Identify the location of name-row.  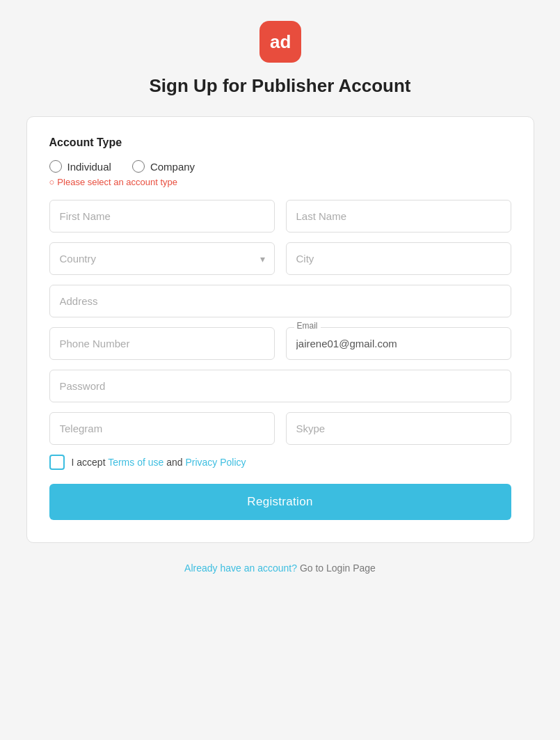
(280, 216).